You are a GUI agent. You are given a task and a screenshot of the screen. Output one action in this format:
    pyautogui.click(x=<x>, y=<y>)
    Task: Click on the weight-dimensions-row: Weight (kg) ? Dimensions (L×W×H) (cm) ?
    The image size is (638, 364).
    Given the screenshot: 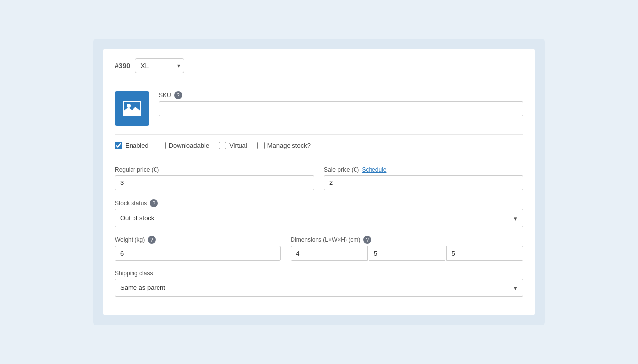 What is the action you would take?
    pyautogui.click(x=319, y=248)
    